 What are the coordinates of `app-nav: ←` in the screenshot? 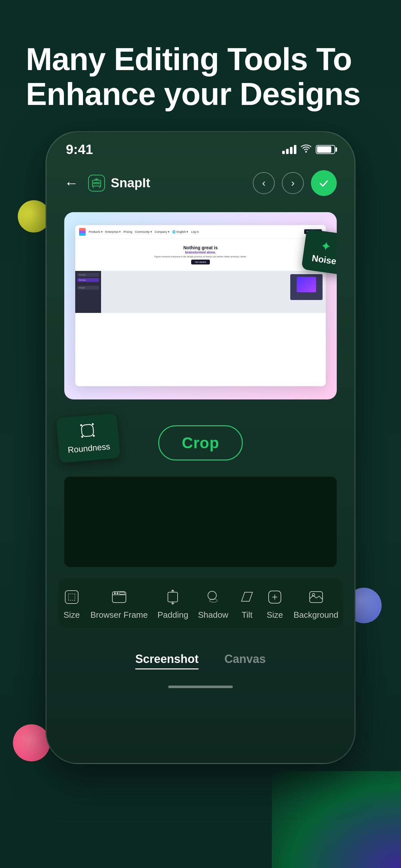 It's located at (201, 183).